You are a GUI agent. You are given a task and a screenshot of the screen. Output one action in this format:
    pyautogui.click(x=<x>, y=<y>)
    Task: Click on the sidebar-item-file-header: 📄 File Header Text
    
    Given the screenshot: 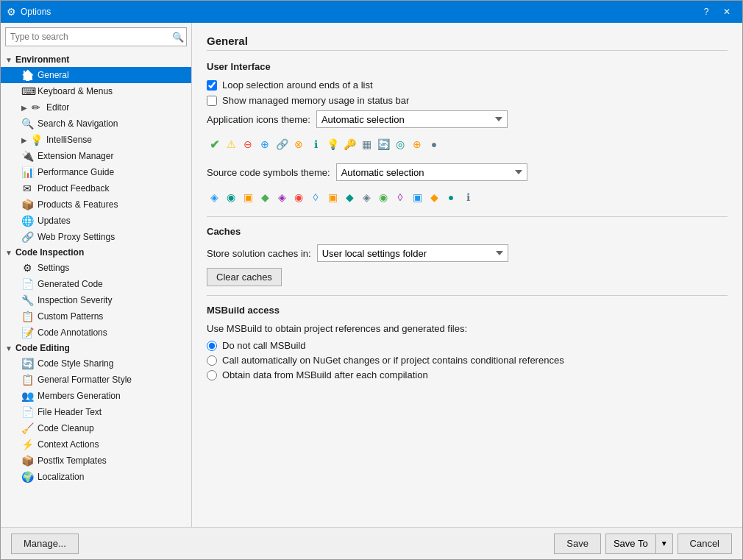 What is the action you would take?
    pyautogui.click(x=96, y=412)
    